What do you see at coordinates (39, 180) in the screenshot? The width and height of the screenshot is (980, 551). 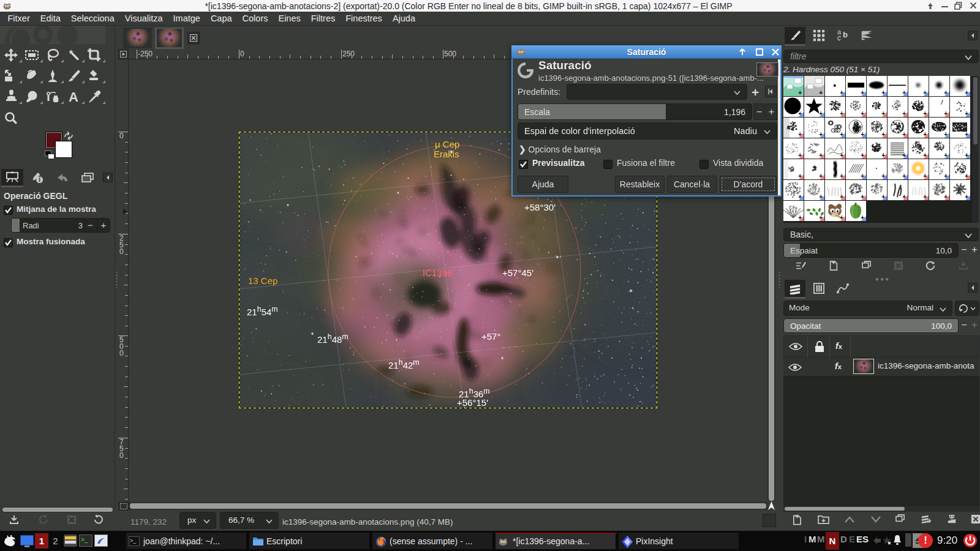 I see `svg-text: i` at bounding box center [39, 180].